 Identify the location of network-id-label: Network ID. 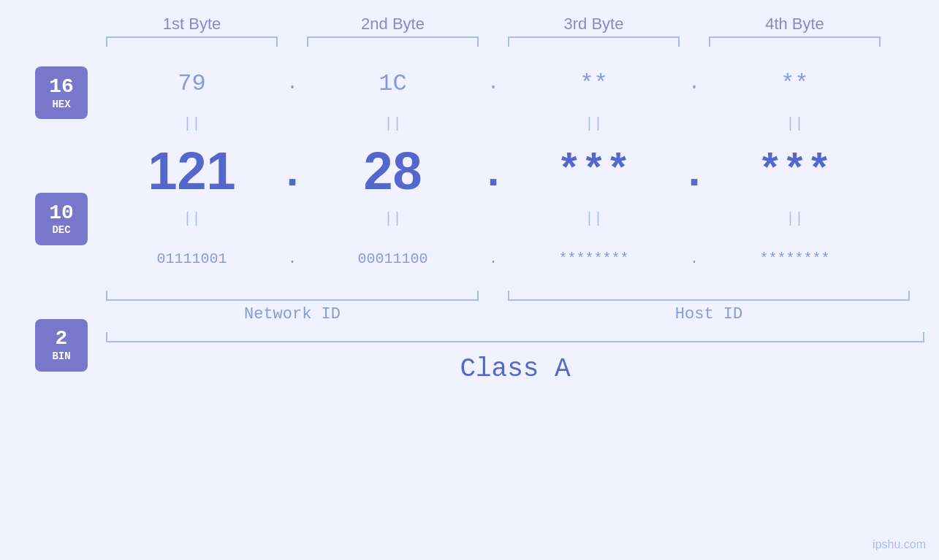
(292, 314).